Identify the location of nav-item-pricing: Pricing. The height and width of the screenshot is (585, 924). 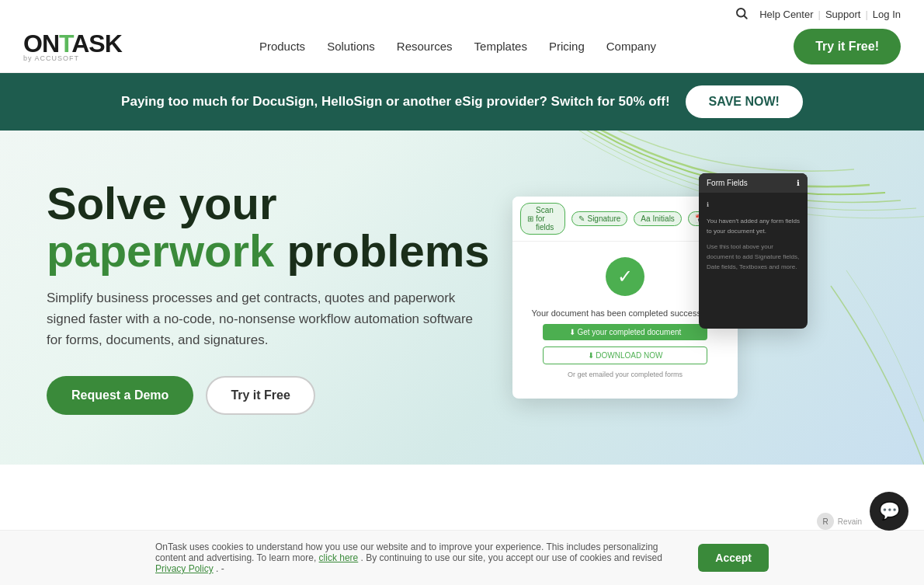
(567, 47).